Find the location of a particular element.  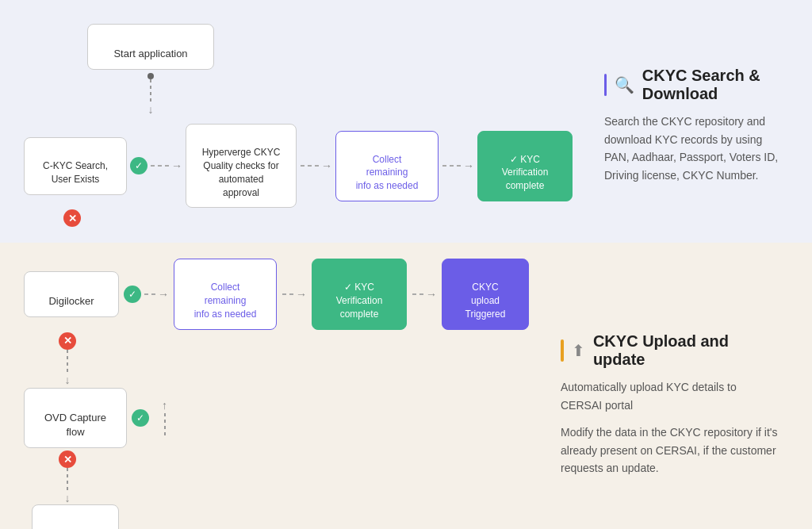

title-bar is located at coordinates (606, 85).